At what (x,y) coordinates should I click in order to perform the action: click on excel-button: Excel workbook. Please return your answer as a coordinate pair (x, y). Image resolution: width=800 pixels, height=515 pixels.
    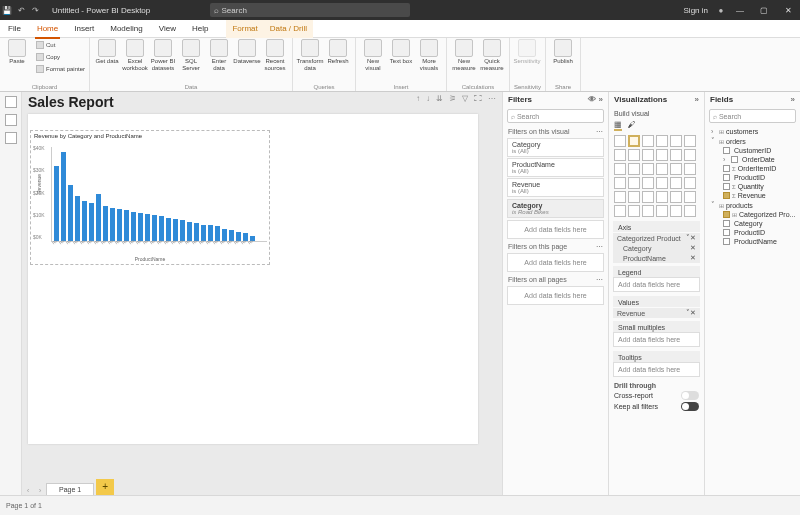
    Looking at the image, I should click on (135, 56).